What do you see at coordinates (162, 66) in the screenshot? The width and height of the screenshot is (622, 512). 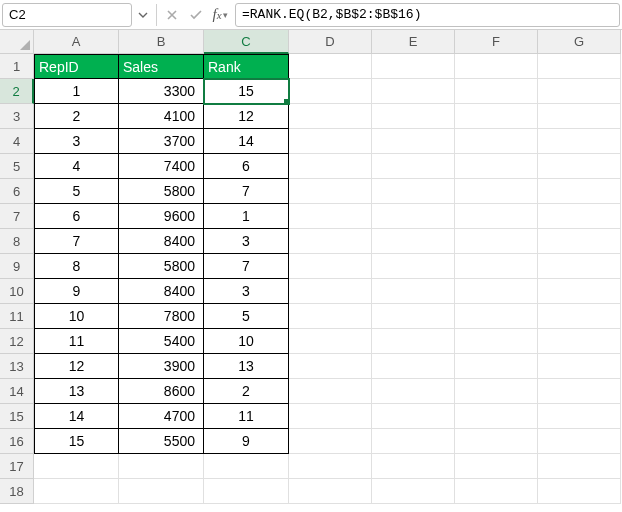 I see `cell-B1: Sales` at bounding box center [162, 66].